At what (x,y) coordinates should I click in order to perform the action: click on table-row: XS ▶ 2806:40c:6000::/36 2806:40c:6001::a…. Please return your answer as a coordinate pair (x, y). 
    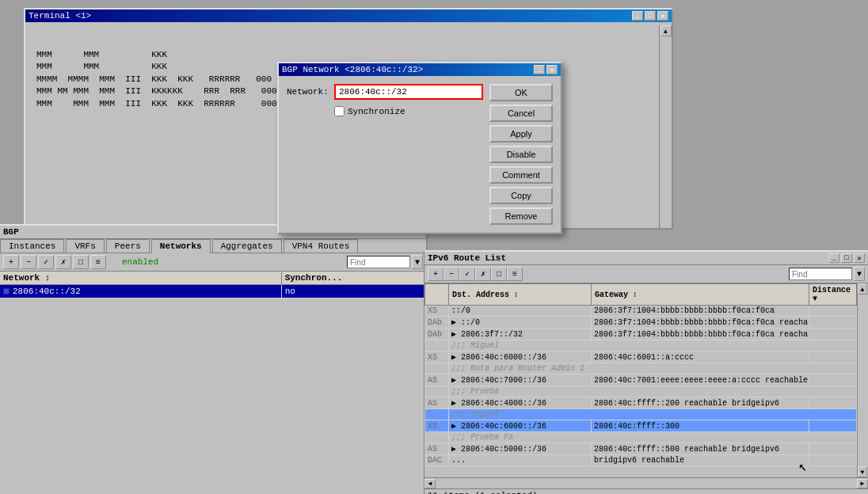
    Looking at the image, I should click on (641, 358).